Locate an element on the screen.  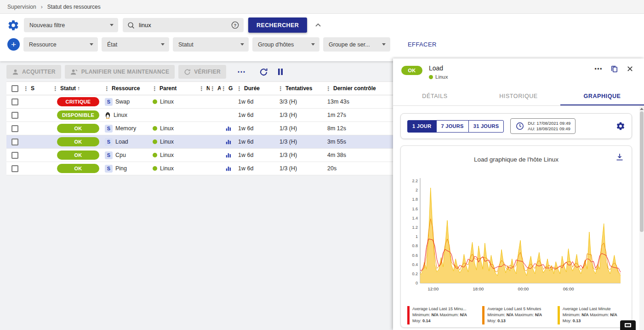
range-button-1-jour: 1 JOUR is located at coordinates (422, 126).